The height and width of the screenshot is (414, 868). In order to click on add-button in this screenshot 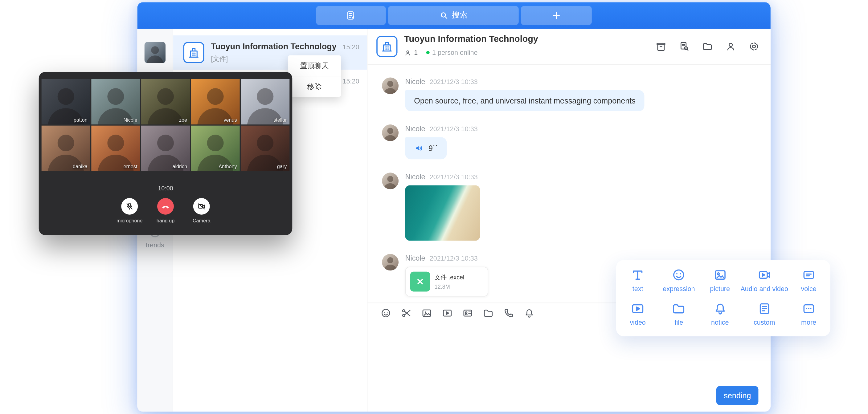, I will do `click(556, 15)`.